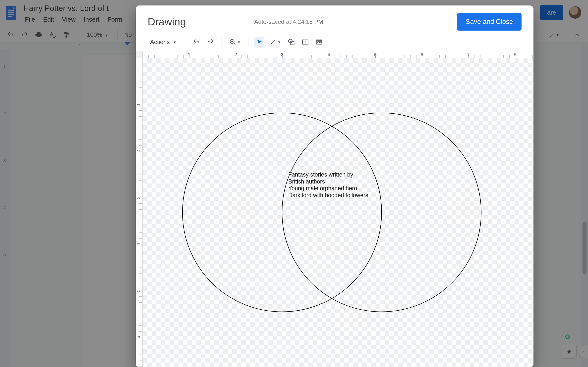 The height and width of the screenshot is (367, 588). I want to click on actions-menu: Actions▼, so click(163, 42).